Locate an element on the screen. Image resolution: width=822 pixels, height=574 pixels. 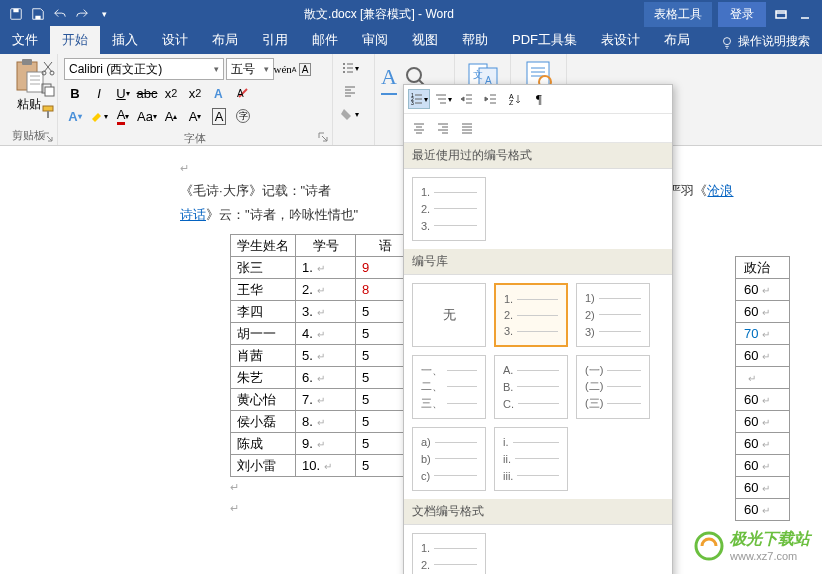
change-case-icon: A is located at coordinates (305, 69).